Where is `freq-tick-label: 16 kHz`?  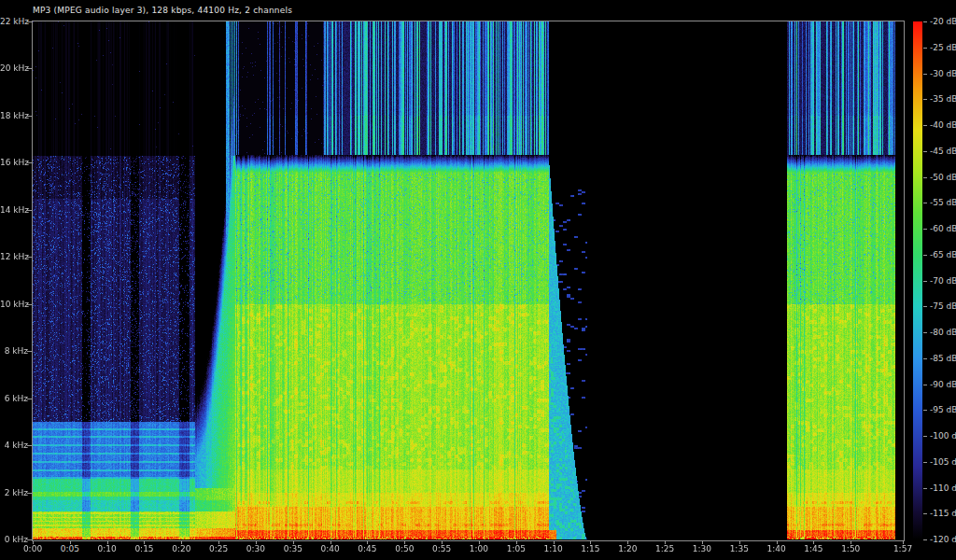 freq-tick-label: 16 kHz is located at coordinates (14, 162).